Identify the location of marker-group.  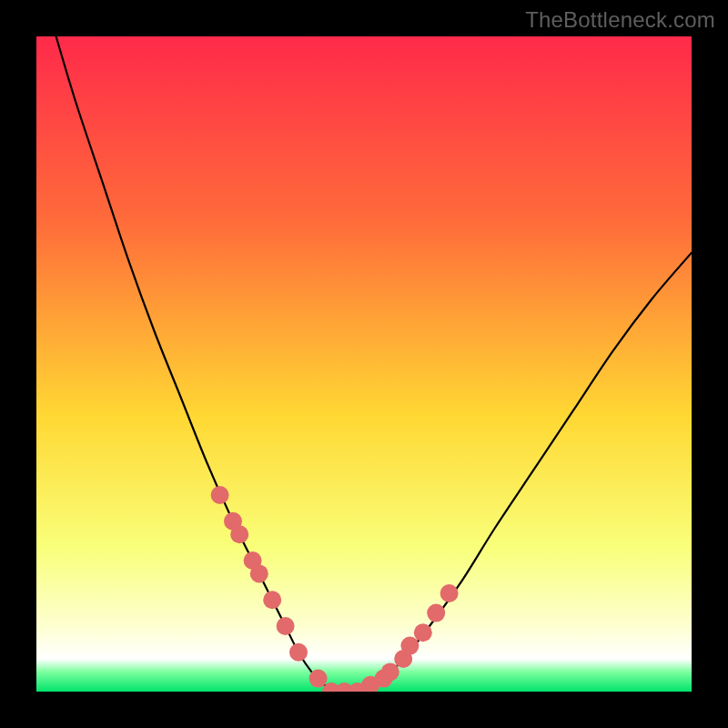
(335, 589).